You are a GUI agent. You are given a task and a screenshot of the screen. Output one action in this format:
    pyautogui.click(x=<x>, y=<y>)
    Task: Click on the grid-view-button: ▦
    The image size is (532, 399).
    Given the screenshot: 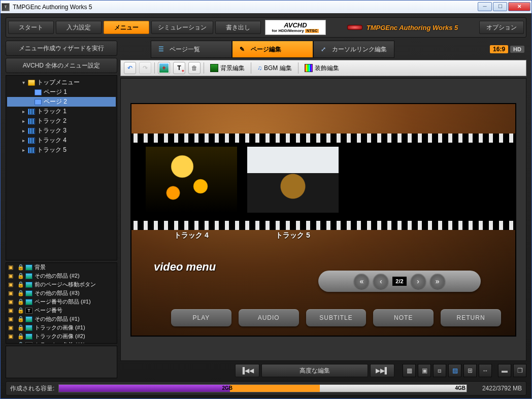 What is the action you would take?
    pyautogui.click(x=409, y=371)
    